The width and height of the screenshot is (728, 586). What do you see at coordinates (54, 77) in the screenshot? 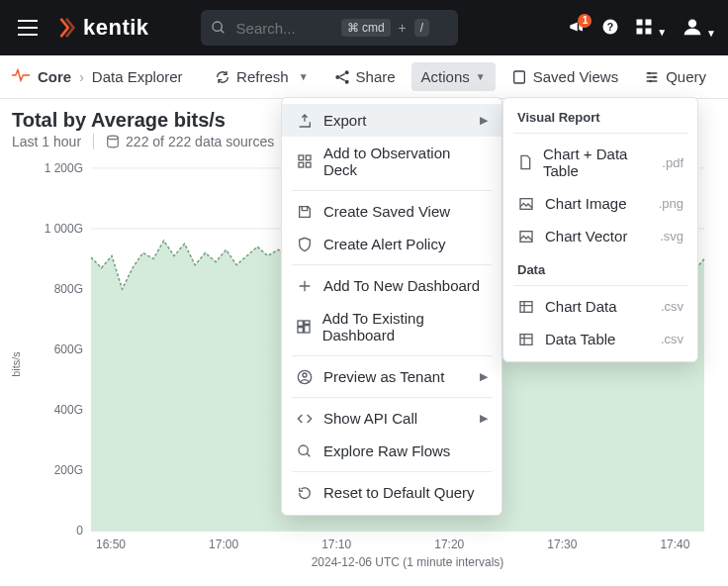
I see `breadcrumb-root: Core` at bounding box center [54, 77].